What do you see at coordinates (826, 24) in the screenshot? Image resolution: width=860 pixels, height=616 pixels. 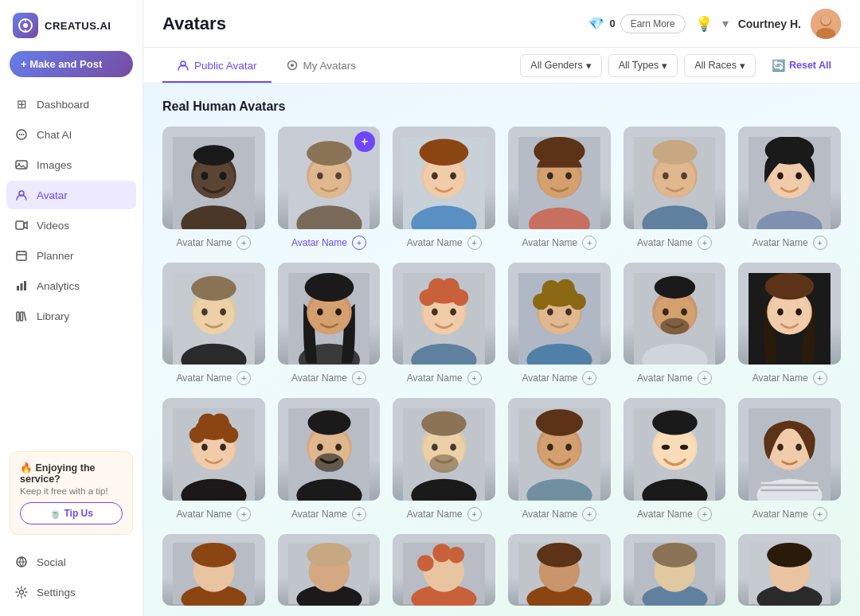 I see `avatar` at bounding box center [826, 24].